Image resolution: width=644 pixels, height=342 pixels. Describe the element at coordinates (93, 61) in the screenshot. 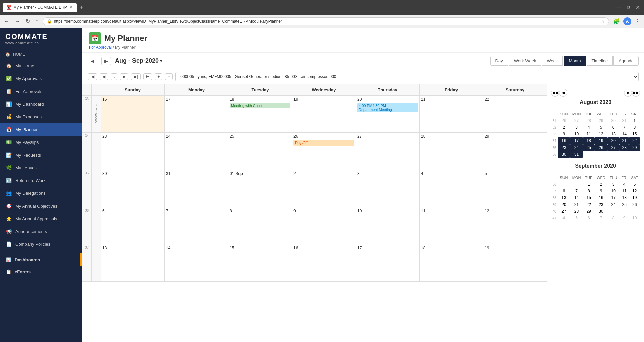

I see `prev-period-button: ◀` at that location.